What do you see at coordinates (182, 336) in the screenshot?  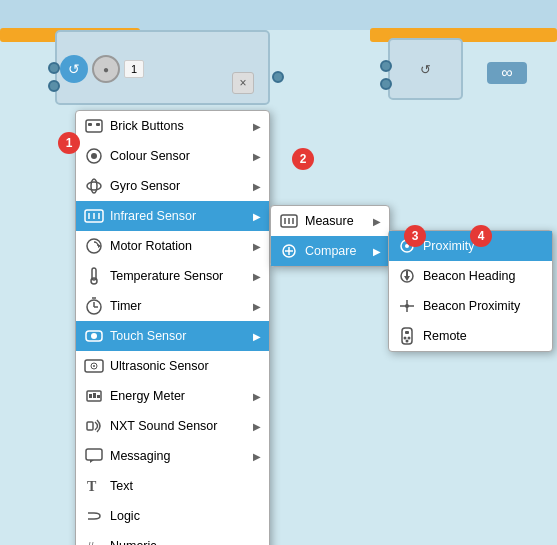 I see `touch-sensor-label: Touch Sensor` at bounding box center [182, 336].